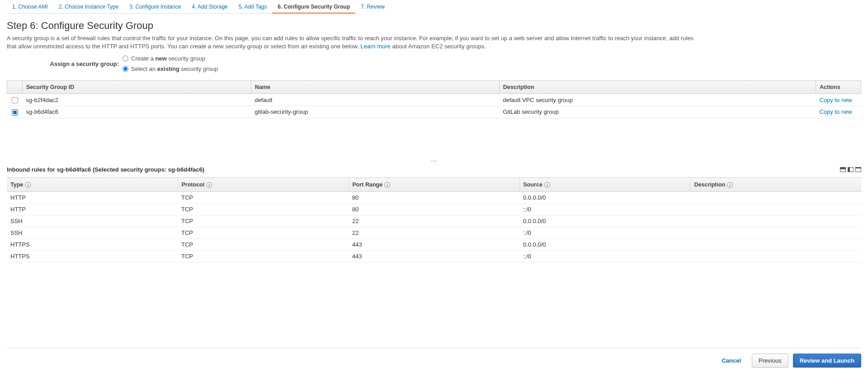 This screenshot has width=868, height=373. Describe the element at coordinates (434, 184) in the screenshot. I see `rules-col-port: Port Rangei` at that location.